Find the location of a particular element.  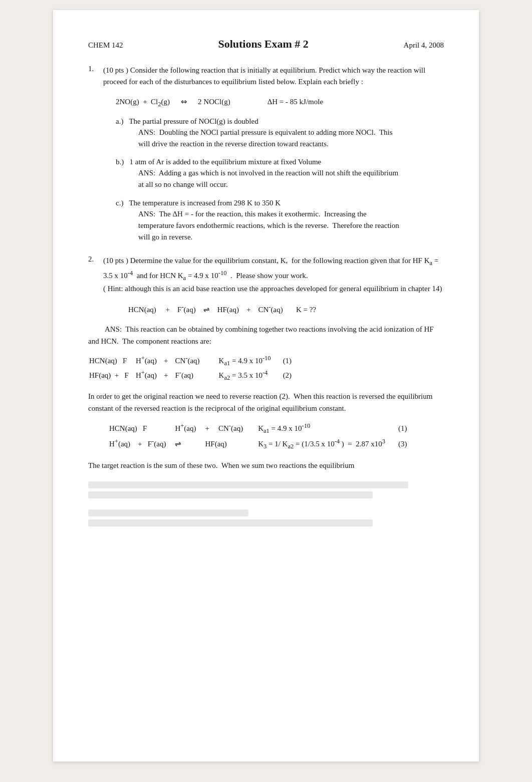

cr2-right: HF(aq) is located at coordinates (224, 444).